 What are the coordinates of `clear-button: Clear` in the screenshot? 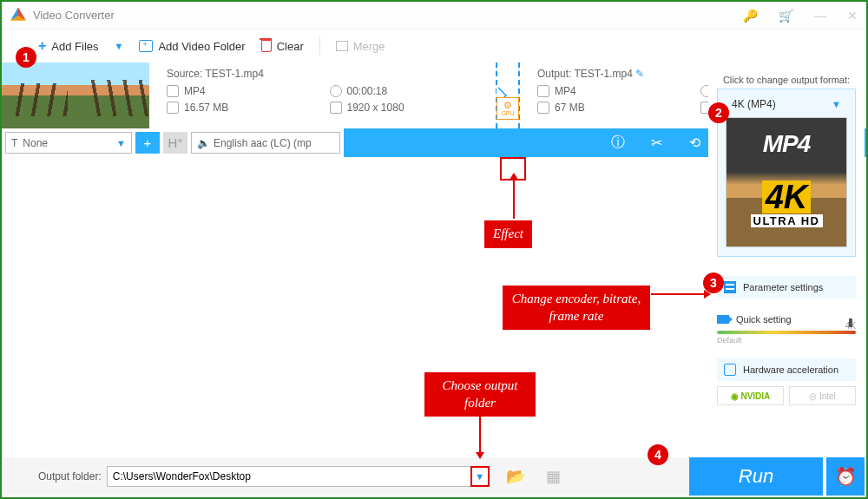 It's located at (283, 47).